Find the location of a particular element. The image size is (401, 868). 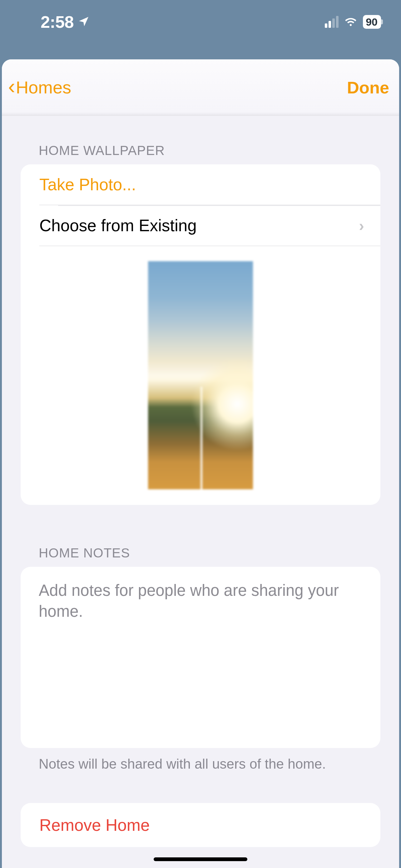

chevron-left-icon: ‹ is located at coordinates (11, 86).